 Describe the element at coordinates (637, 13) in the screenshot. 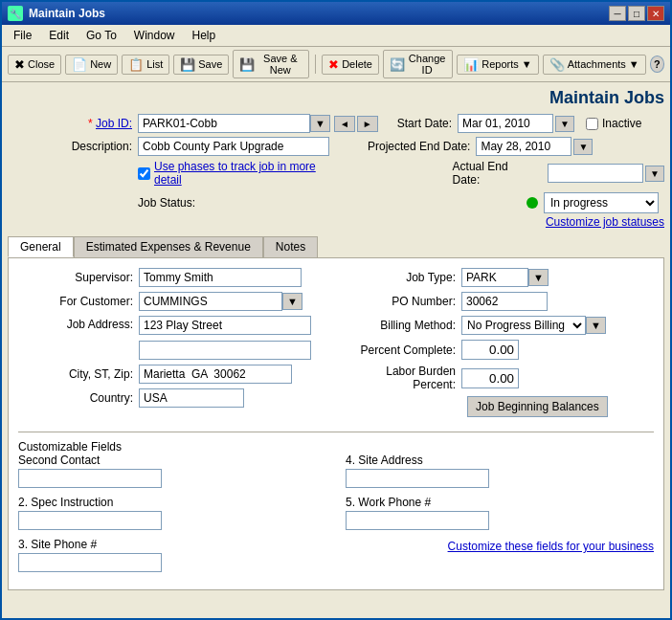

I see `maximize-button: □` at that location.